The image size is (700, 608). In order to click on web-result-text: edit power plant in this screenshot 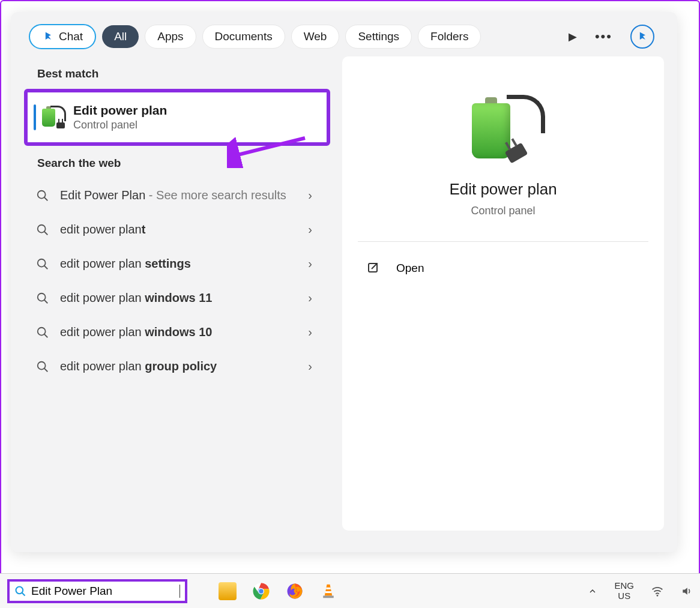, I will do `click(179, 229)`.